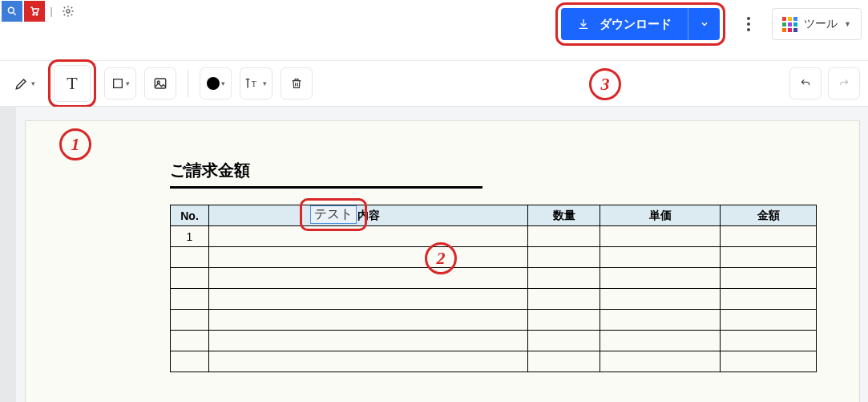 Image resolution: width=868 pixels, height=402 pixels. Describe the element at coordinates (624, 24) in the screenshot. I see `download-button: ダウンロード` at that location.